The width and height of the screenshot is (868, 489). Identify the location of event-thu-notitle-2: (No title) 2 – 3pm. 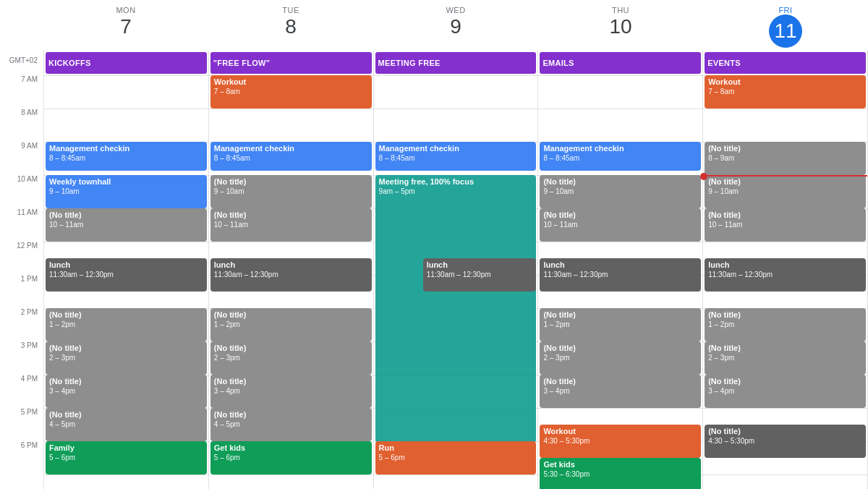
(621, 358).